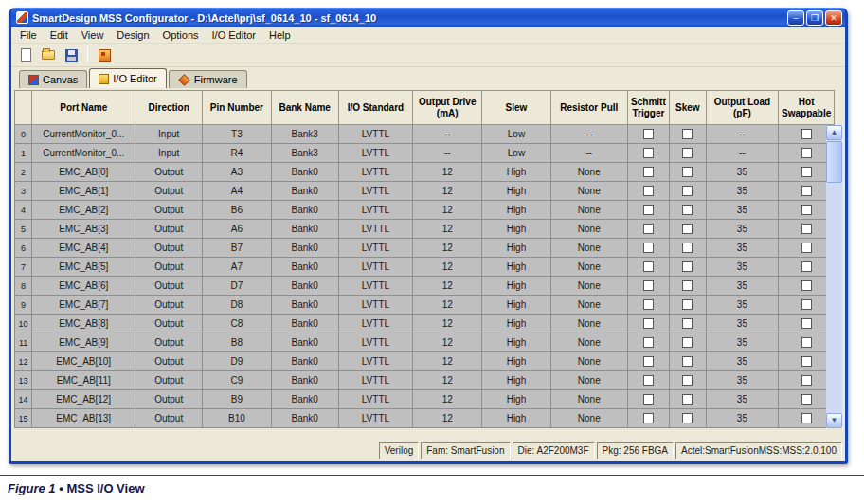 This screenshot has width=864, height=504. I want to click on cell-slew: Low, so click(517, 153).